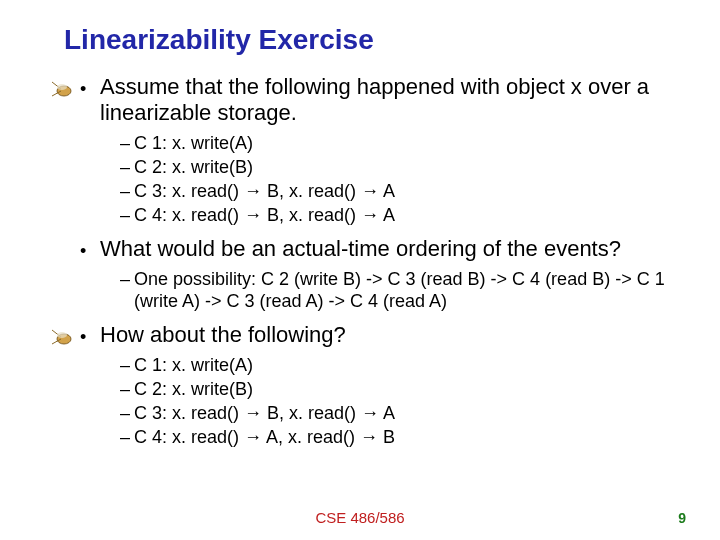 The height and width of the screenshot is (540, 720). What do you see at coordinates (364, 249) in the screenshot?
I see `bullet-ordering: • What would be an actual-time ordering …` at bounding box center [364, 249].